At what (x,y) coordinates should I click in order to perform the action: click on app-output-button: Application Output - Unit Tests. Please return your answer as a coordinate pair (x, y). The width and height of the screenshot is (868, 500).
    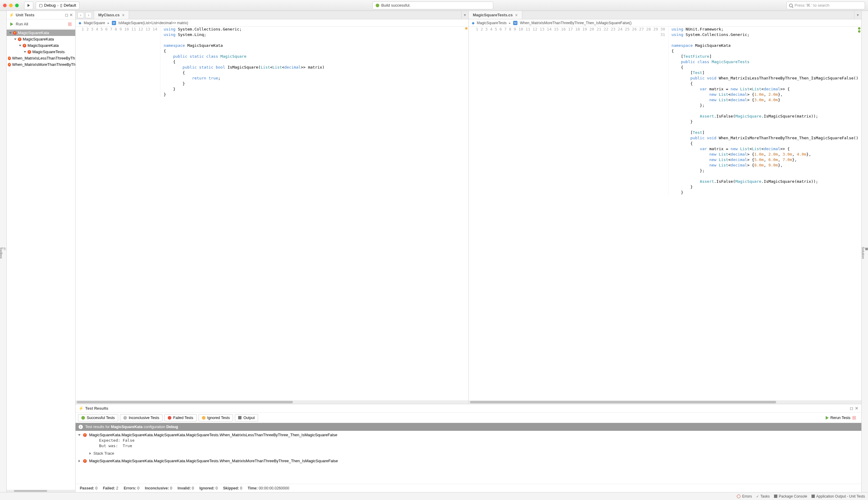
    Looking at the image, I should click on (838, 497).